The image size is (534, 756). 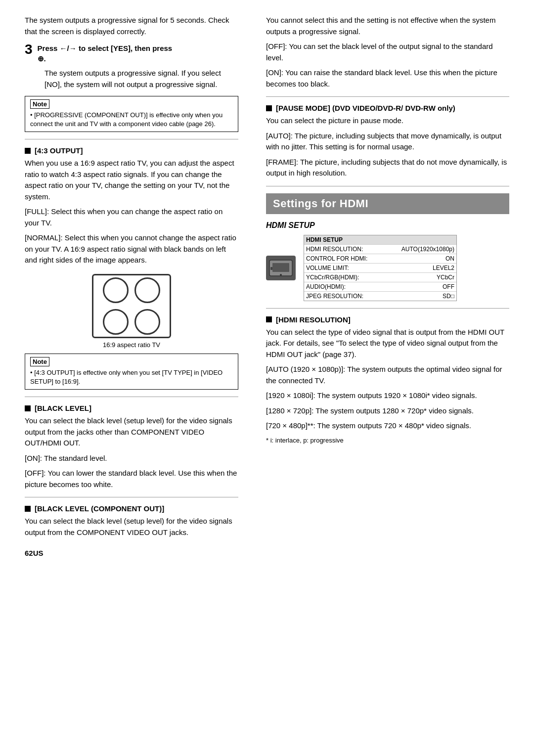 I want to click on 1920-1080i-text: [1920 × 1080i]: The system outputs 1920 …, so click(x=388, y=396).